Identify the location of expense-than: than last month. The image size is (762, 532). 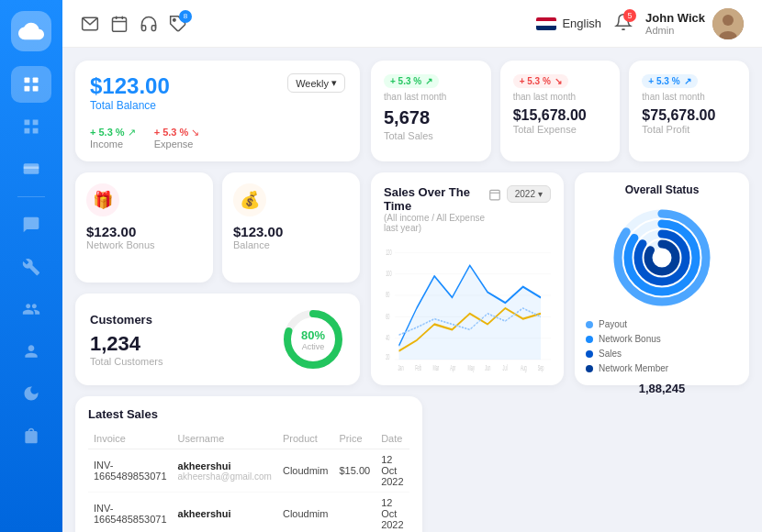
(560, 97).